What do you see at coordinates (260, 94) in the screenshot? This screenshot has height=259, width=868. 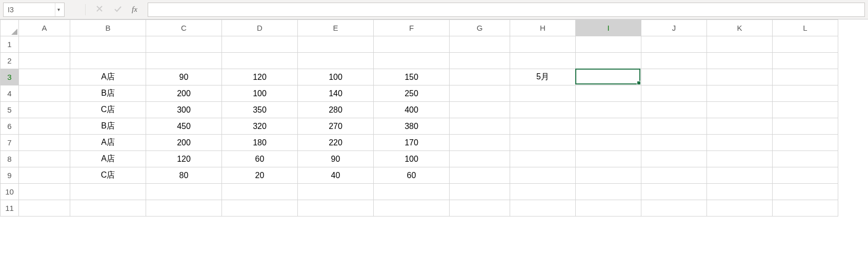 I see `main-val: 100` at bounding box center [260, 94].